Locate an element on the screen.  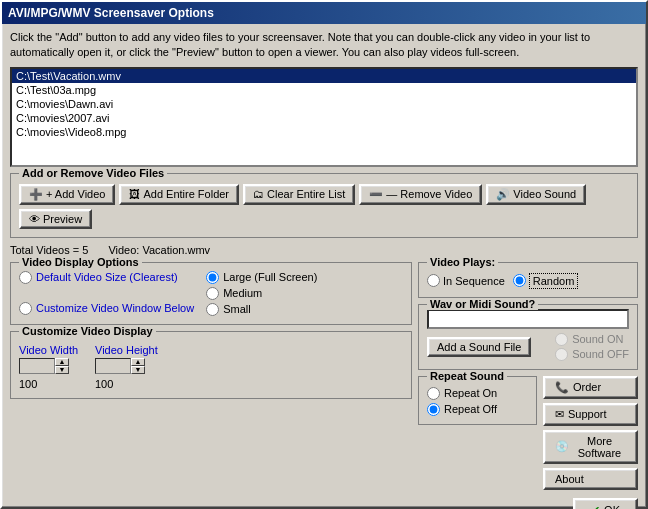
customize-link-item: Customize Video Window Below is located at coordinates (106, 308).